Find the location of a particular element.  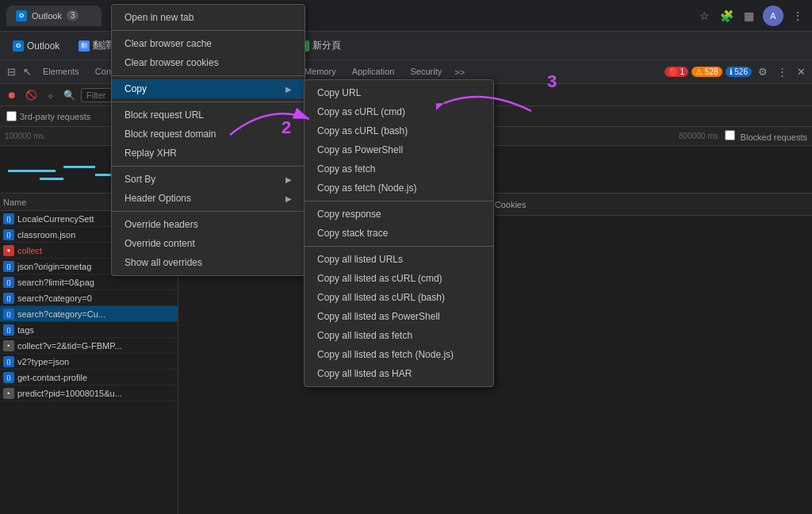

ctx-copy-all-fetch-nodejs: Copy all listed as fetch (Node.js) is located at coordinates (399, 355).